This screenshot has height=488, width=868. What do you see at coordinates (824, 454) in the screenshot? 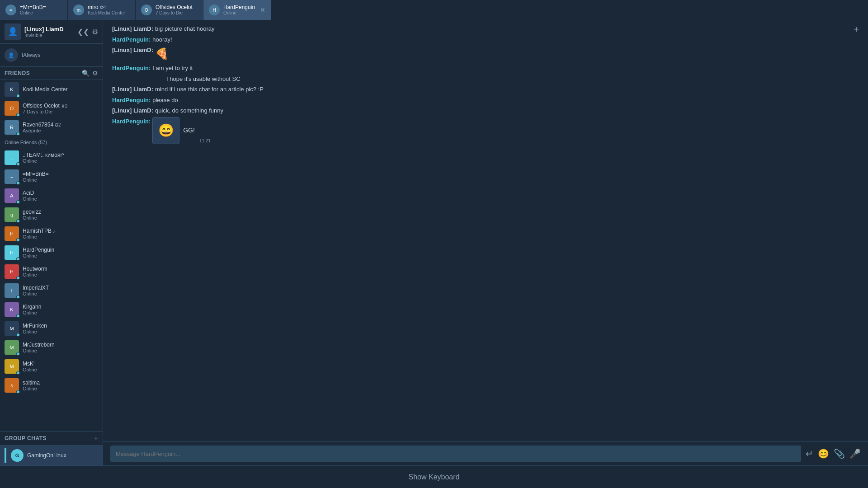
I see `emoji-icon: 😊` at bounding box center [824, 454].